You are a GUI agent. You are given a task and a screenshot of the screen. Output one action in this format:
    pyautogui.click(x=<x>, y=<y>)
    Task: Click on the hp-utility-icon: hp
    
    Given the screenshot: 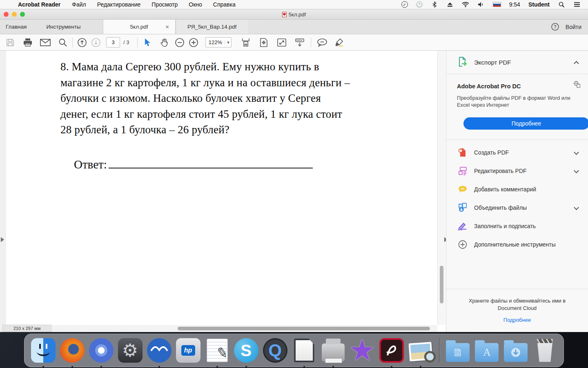 What is the action you would take?
    pyautogui.click(x=188, y=350)
    